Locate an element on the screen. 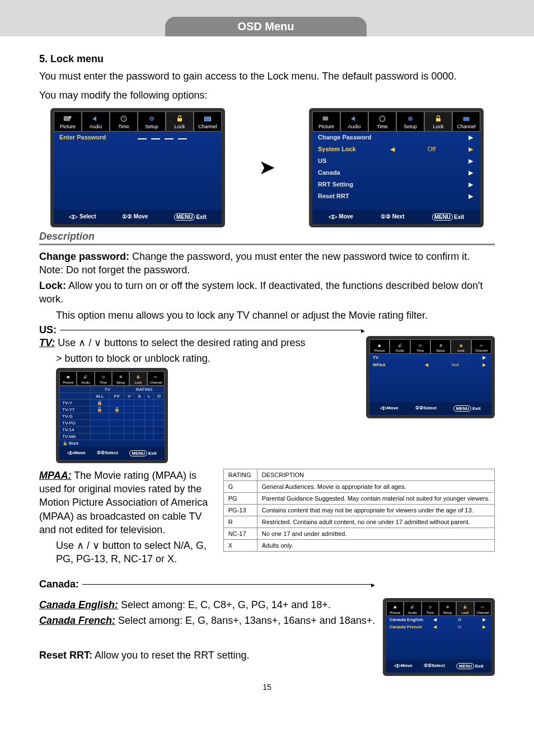 This screenshot has width=534, height=756. picture-icon is located at coordinates (68, 119).